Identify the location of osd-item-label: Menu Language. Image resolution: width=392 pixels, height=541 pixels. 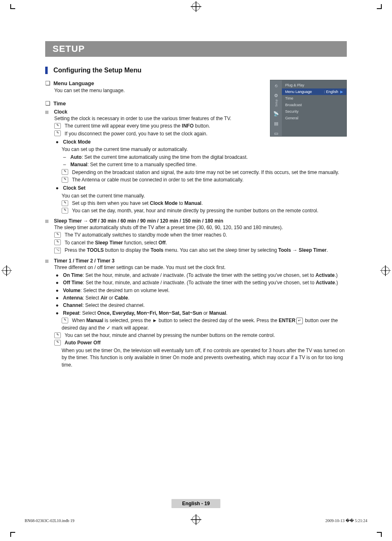
(298, 92).